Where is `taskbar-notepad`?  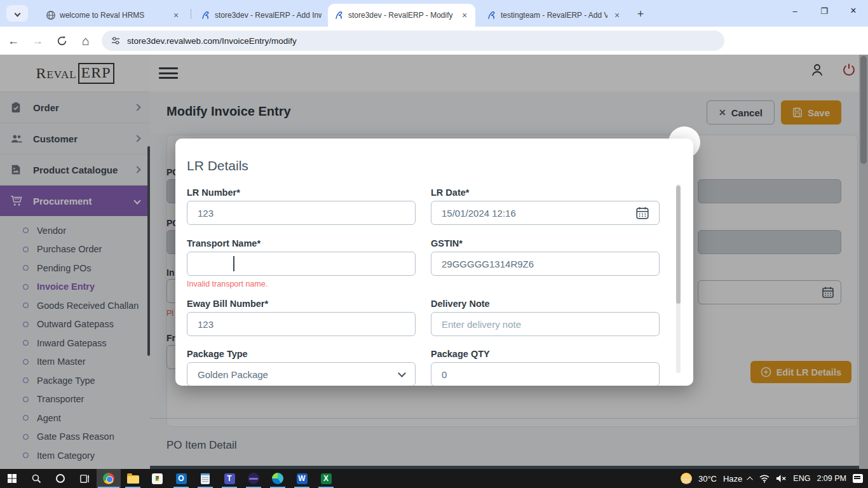
taskbar-notepad is located at coordinates (205, 478).